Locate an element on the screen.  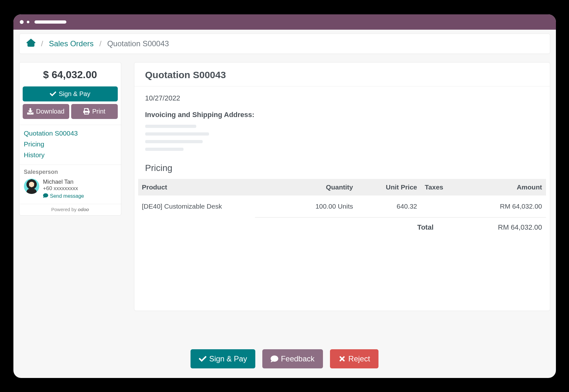
footer-reject-button: Reject is located at coordinates (354, 359).